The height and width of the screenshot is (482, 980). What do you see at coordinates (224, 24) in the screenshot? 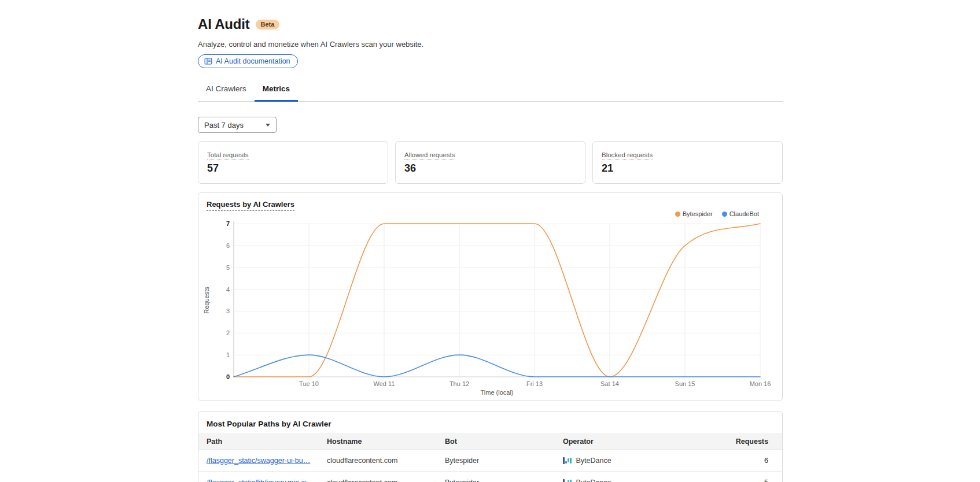
I see `page-title: AI Audit` at bounding box center [224, 24].